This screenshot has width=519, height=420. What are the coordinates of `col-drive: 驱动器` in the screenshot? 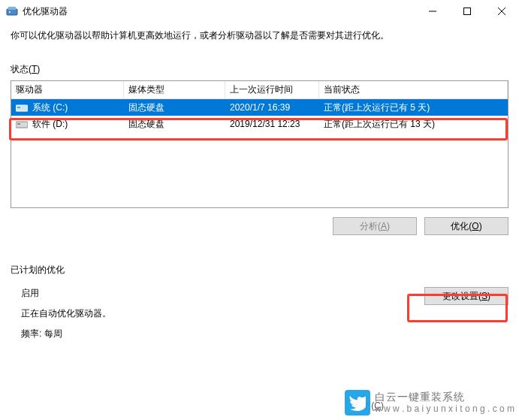 It's located at (68, 90).